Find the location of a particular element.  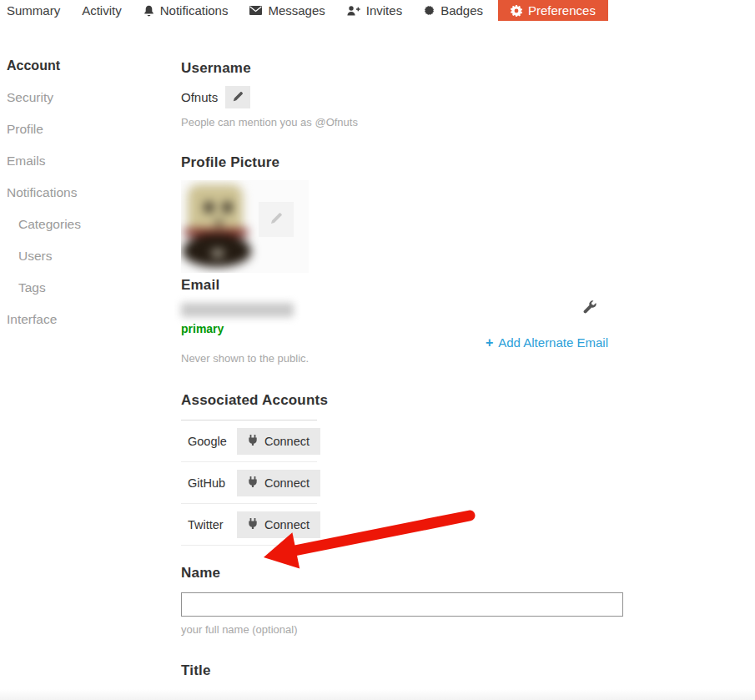

footer-band is located at coordinates (377, 694).